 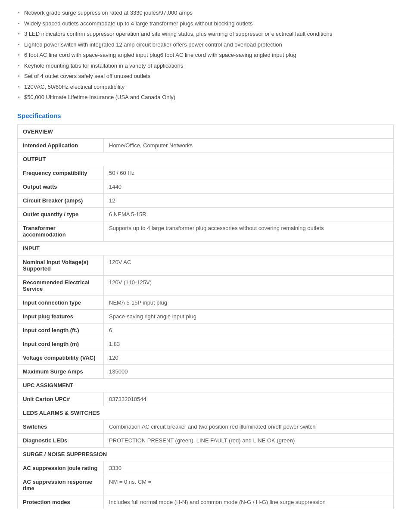 I want to click on row-value: 120V (110-125V), so click(x=249, y=285).